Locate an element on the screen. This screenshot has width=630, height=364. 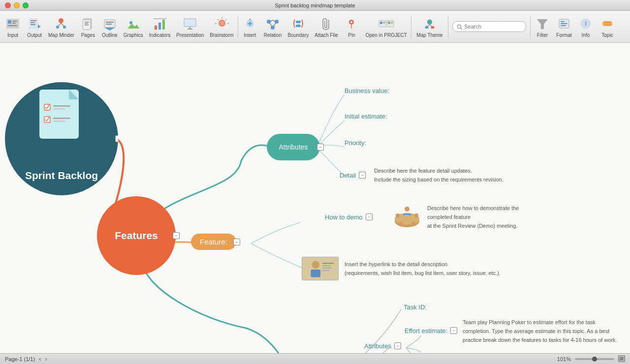
toolbar-maptheme: Map Theme is located at coordinates (430, 27).